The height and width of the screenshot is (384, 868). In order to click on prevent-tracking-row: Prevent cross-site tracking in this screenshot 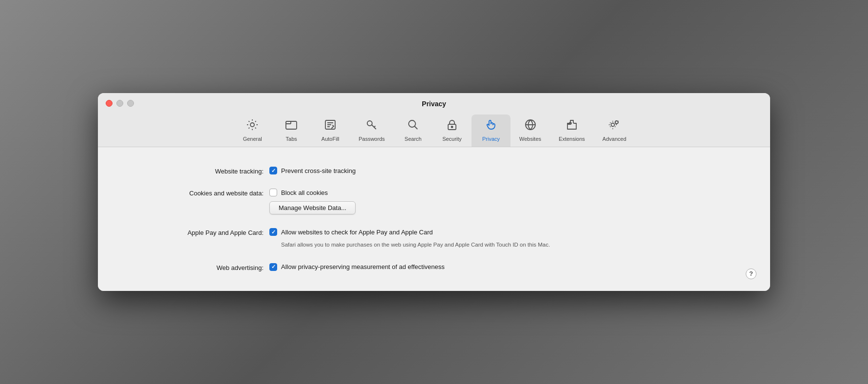, I will do `click(313, 171)`.